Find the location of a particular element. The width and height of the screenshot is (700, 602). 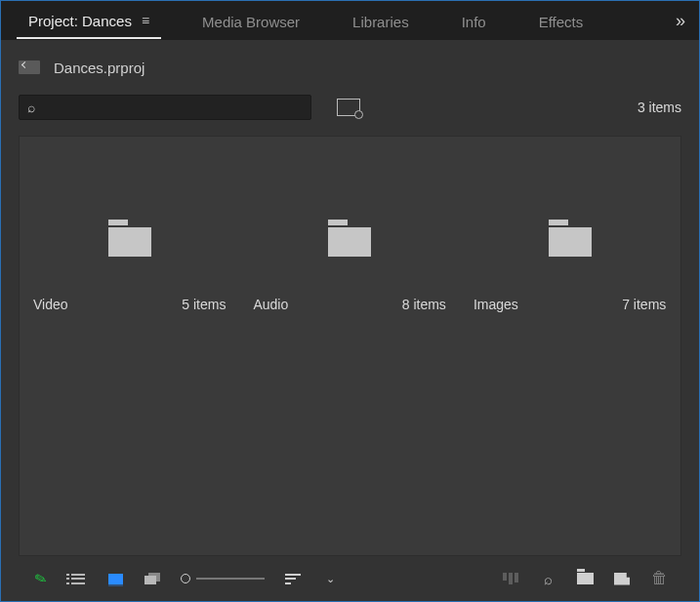

search-input: ⌕ is located at coordinates (165, 107).